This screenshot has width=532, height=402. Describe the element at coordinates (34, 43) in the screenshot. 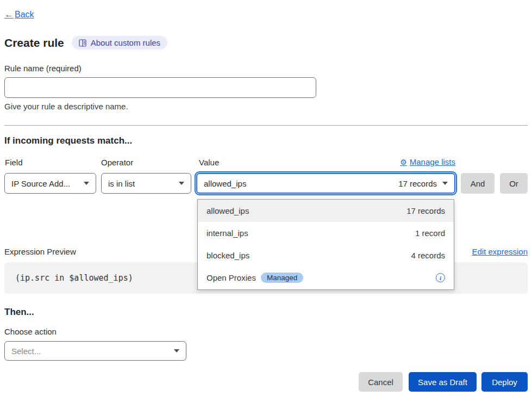

I see `page-title: Create rule` at that location.